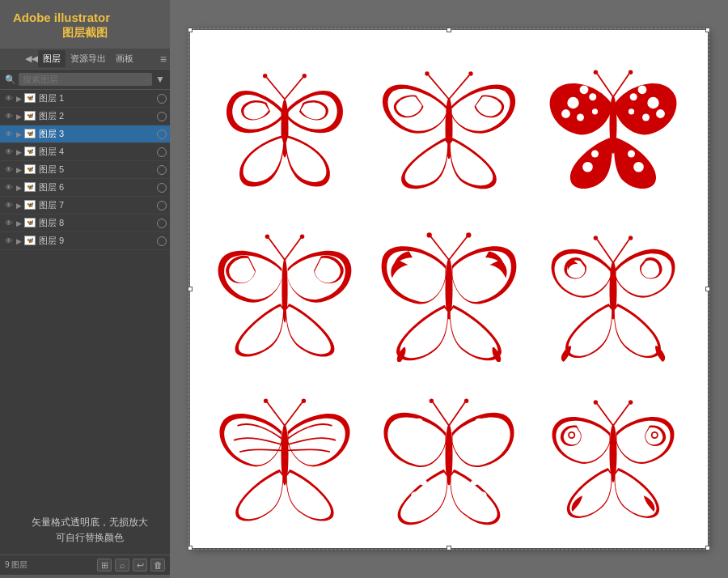 The height and width of the screenshot is (578, 728). Describe the element at coordinates (85, 18) in the screenshot. I see `app-title: Adobe illustrator` at that location.